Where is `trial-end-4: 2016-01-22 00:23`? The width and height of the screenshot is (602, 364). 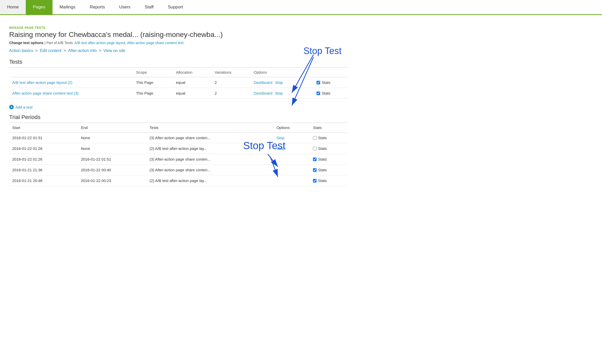
trial-end-4: 2016-01-22 00:23 is located at coordinates (112, 181).